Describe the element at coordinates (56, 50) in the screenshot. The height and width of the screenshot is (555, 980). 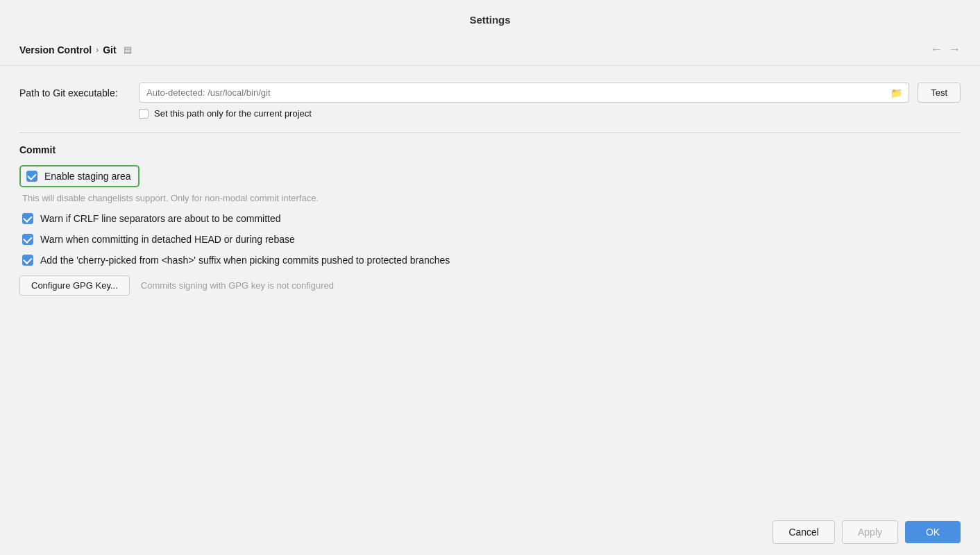
I see `breadcrumb-version-control: Version Control` at that location.